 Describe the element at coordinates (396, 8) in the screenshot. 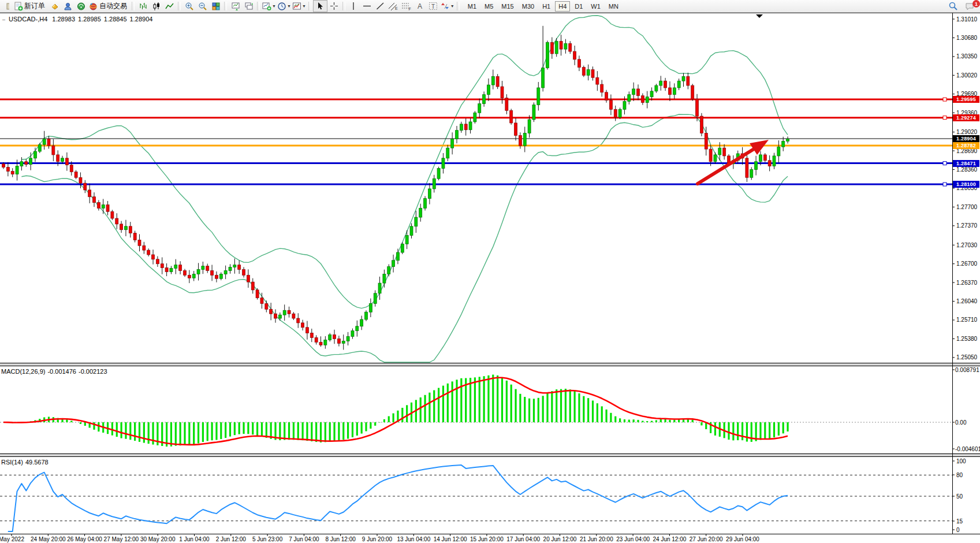

I see `svg-text: E` at that location.